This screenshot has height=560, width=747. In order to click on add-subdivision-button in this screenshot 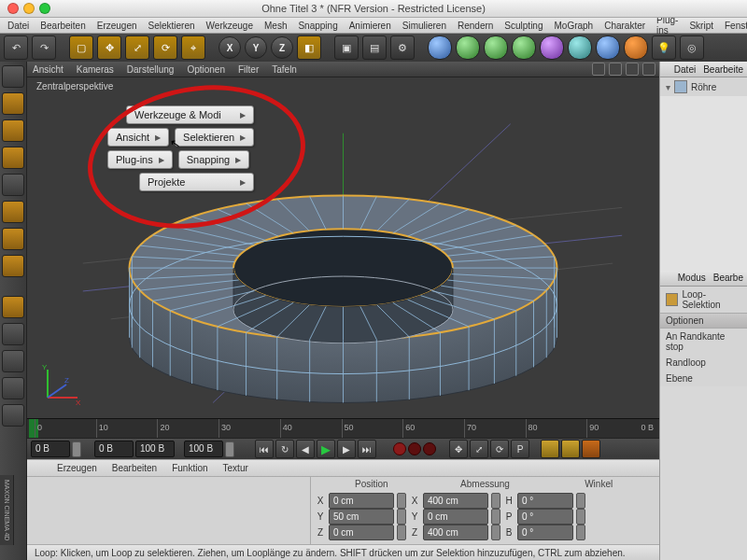, I will do `click(524, 48)`.